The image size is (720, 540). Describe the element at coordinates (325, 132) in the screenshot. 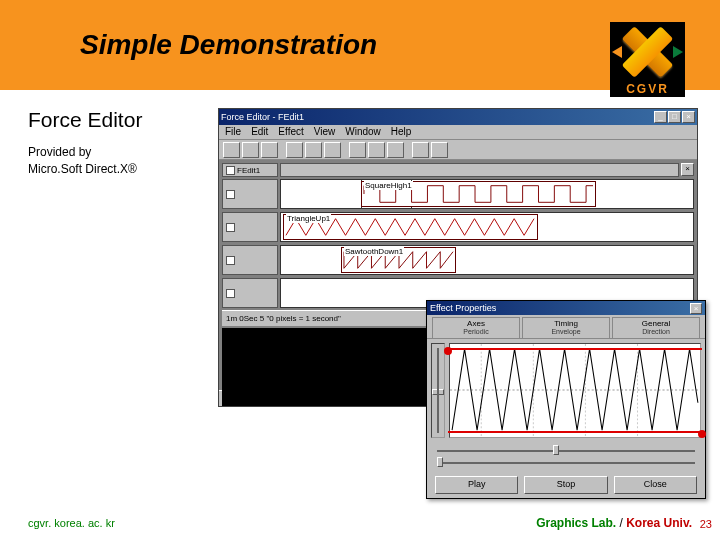

I see `menu-view: View` at that location.